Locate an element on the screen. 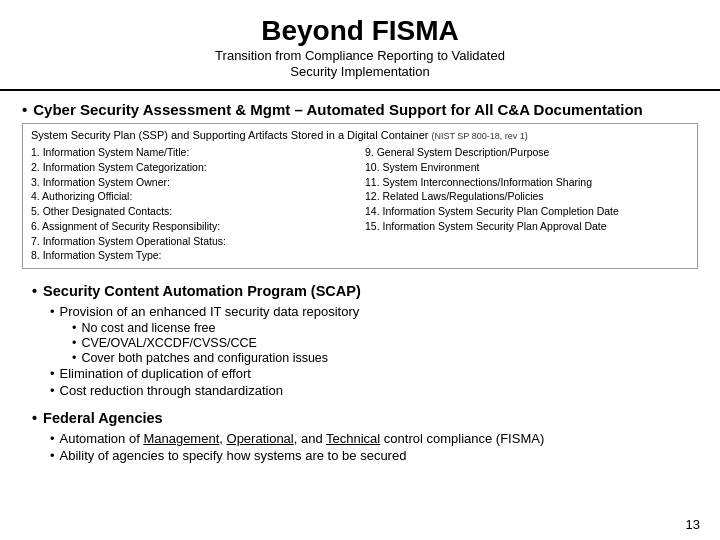 The height and width of the screenshot is (540, 720). page-number: 13 is located at coordinates (693, 524).